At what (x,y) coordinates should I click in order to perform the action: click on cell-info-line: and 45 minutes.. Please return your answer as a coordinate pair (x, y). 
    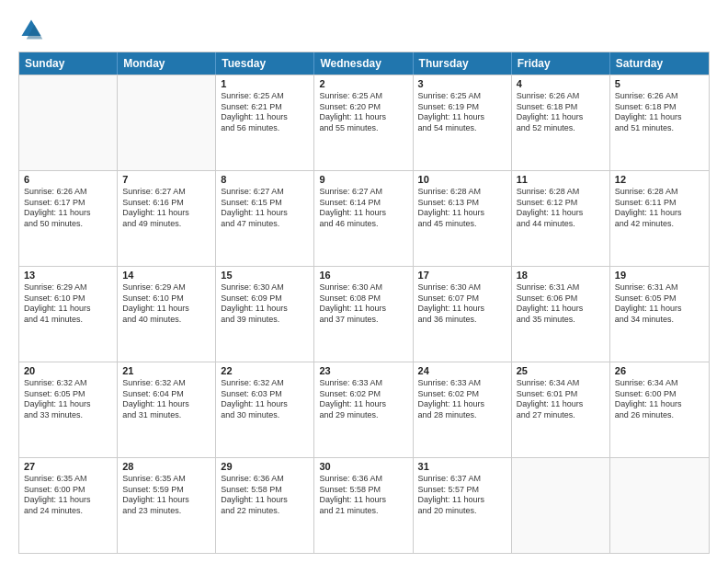
    Looking at the image, I should click on (462, 224).